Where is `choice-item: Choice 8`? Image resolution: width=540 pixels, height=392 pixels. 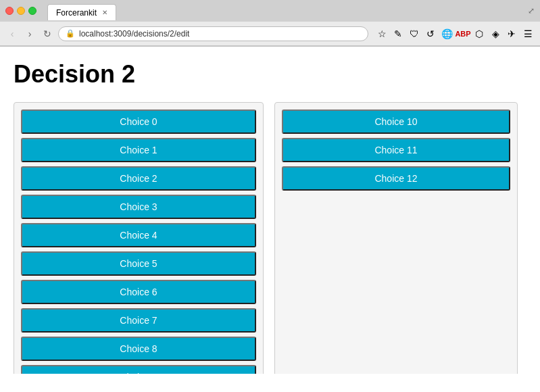 choice-item: Choice 8 is located at coordinates (139, 349).